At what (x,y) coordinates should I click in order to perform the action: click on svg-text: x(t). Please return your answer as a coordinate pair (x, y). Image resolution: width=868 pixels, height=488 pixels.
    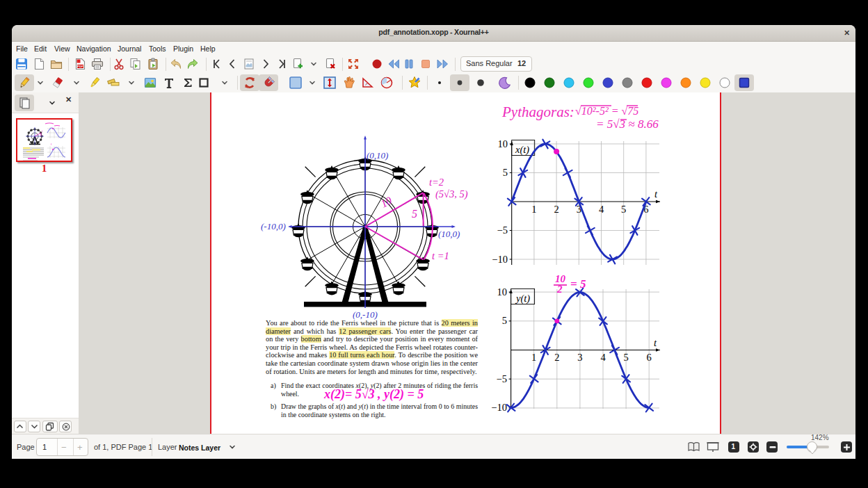
    Looking at the image, I should click on (522, 150).